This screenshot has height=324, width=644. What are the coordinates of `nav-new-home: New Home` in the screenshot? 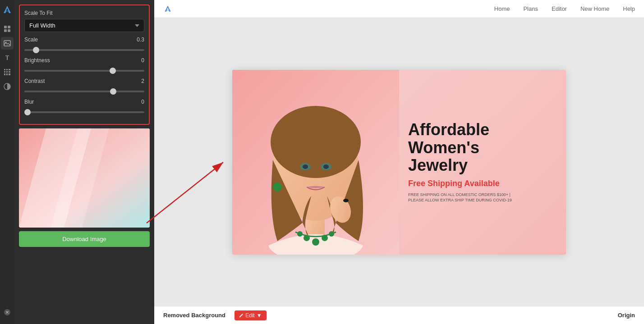 It's located at (595, 9).